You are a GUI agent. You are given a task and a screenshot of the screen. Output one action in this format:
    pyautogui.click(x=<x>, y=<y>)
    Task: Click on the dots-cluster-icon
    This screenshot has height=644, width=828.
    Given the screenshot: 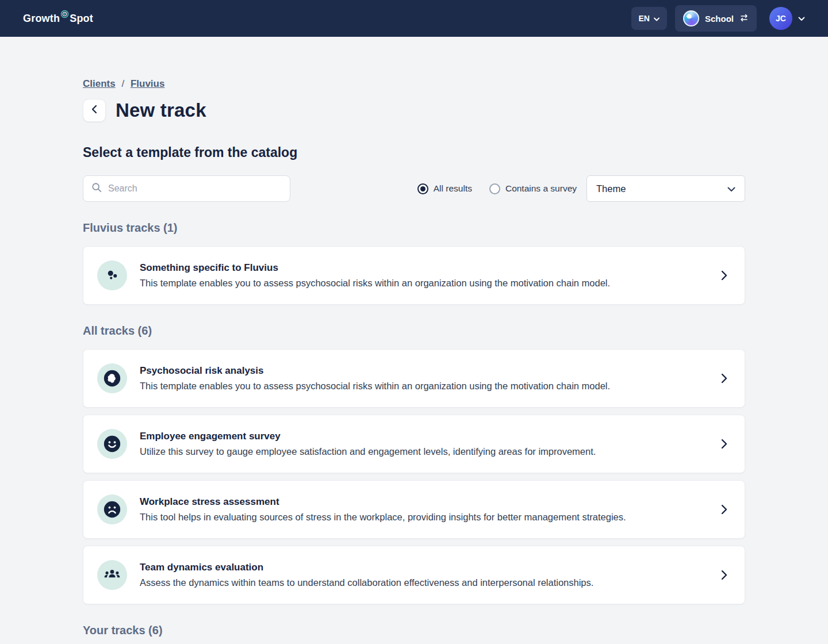 What is the action you would take?
    pyautogui.click(x=112, y=275)
    